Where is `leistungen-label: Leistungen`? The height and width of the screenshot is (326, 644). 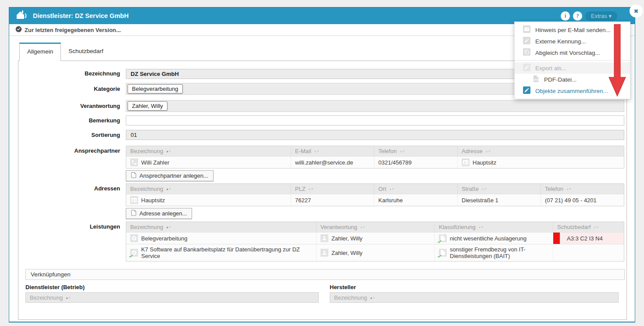 leistungen-label: Leistungen is located at coordinates (69, 226).